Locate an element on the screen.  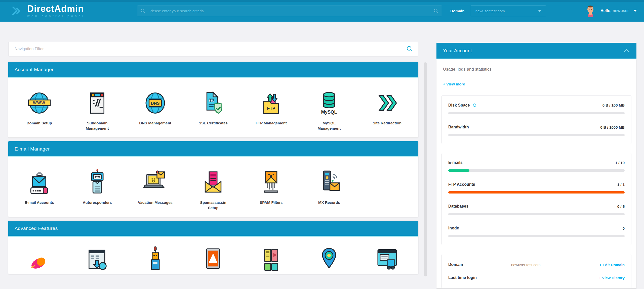
top-header: DirectAdmin web control panel Domain new… is located at coordinates (322, 11).